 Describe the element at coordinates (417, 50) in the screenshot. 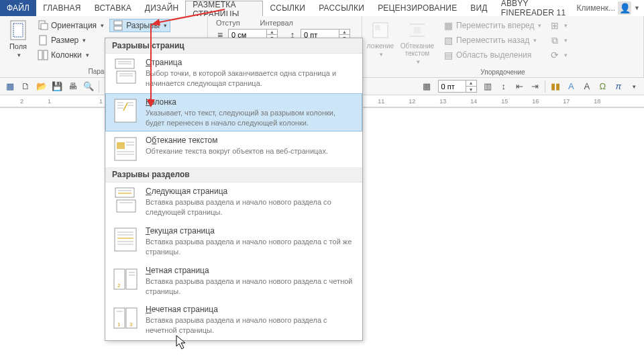

I see `wrap-label: Обтеканиетекстом` at that location.